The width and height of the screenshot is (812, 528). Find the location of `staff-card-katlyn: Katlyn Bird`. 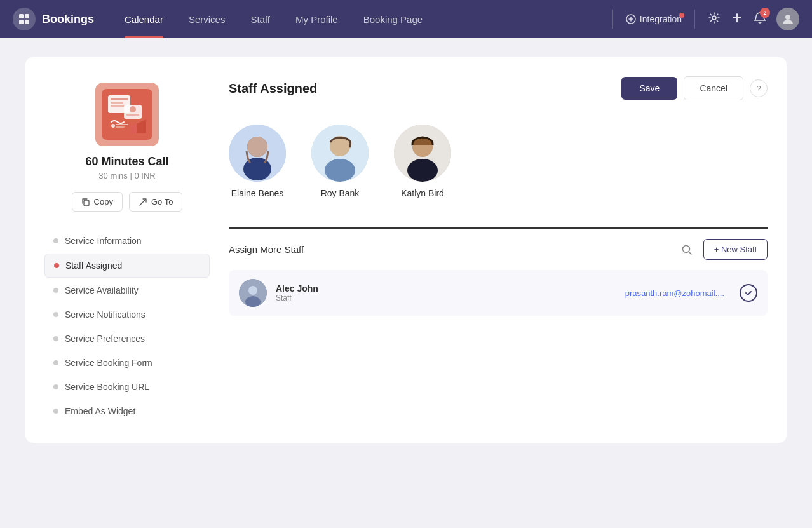

staff-card-katlyn: Katlyn Bird is located at coordinates (423, 161).